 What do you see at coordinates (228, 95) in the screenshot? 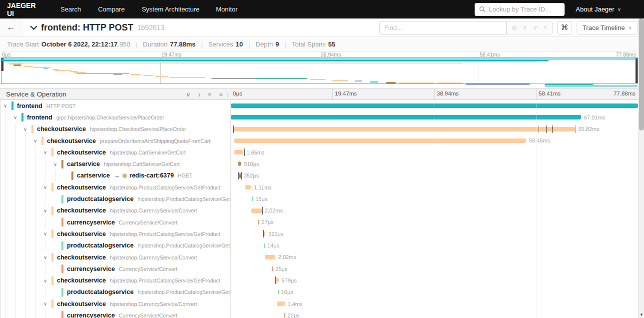
I see `column-resizer-grip: ∥` at bounding box center [228, 95].